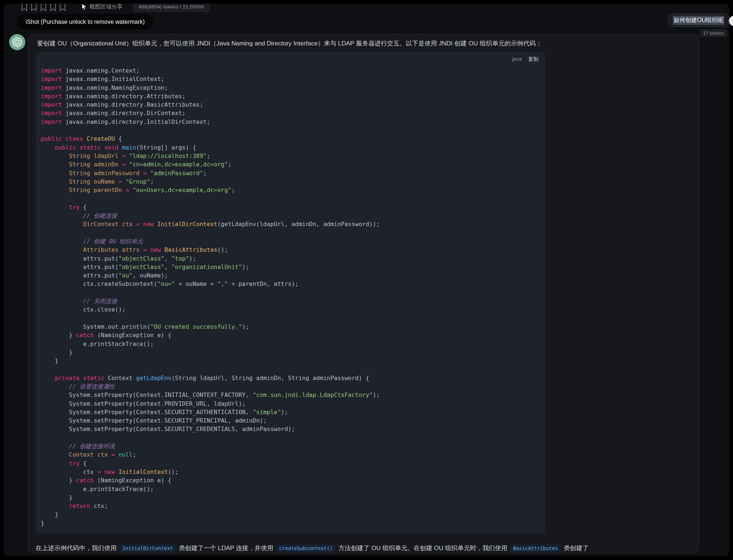 This screenshot has height=560, width=733. Describe the element at coordinates (293, 276) in the screenshot. I see `code-line: attrs.put("ou", ouName);` at that location.